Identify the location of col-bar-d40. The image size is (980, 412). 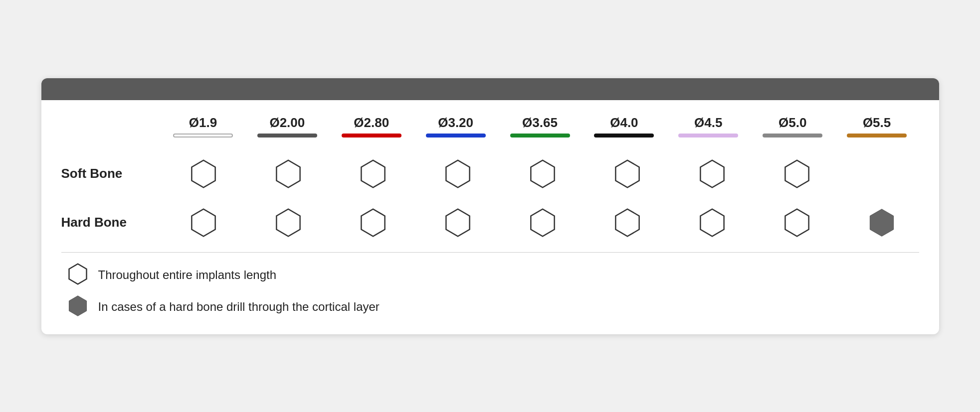
(624, 136).